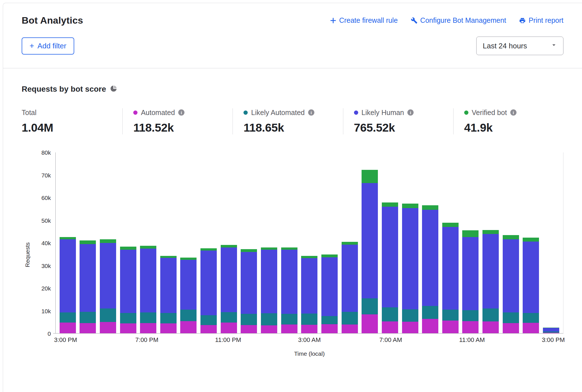 This screenshot has width=582, height=392. What do you see at coordinates (364, 20) in the screenshot?
I see `create-firewall-rule-link: Create firewall rule` at bounding box center [364, 20].